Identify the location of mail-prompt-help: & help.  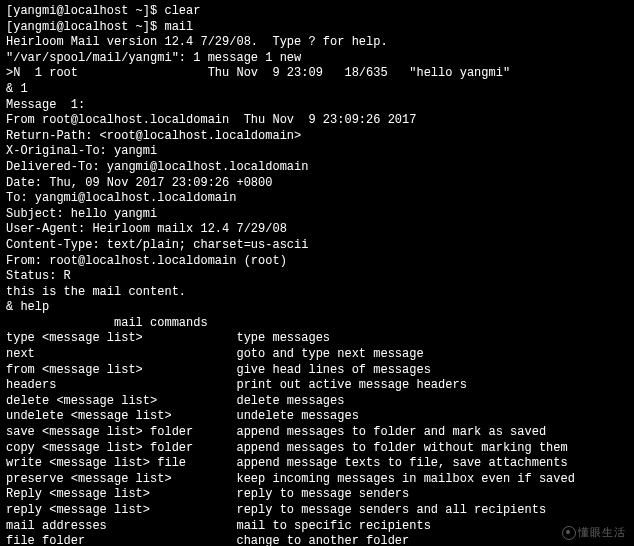
(317, 308).